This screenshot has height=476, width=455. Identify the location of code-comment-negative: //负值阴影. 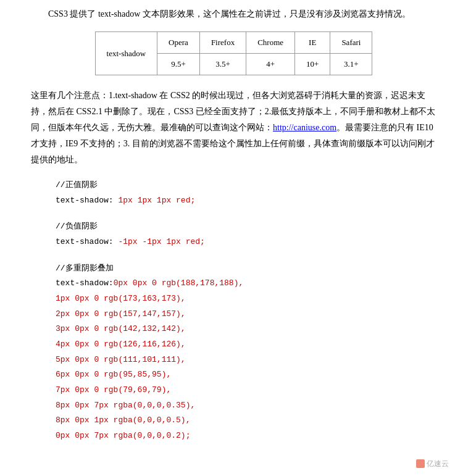
(246, 227).